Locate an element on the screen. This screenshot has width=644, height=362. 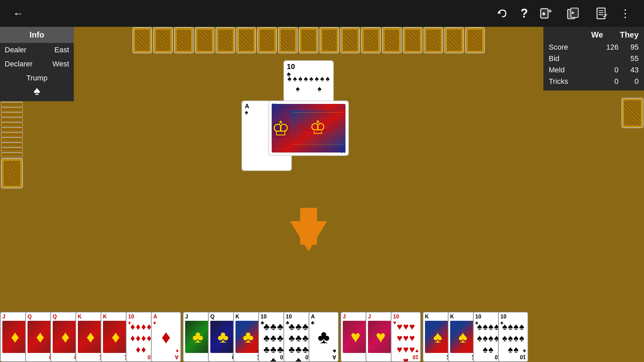
trump-label: Trump is located at coordinates (37, 78).